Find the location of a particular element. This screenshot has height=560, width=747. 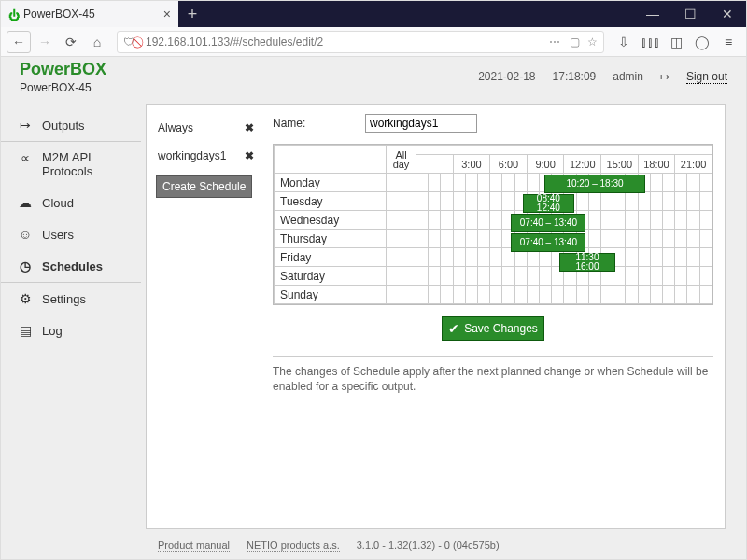

schedule-slot: 10:20 – 18:30 is located at coordinates (596, 184).